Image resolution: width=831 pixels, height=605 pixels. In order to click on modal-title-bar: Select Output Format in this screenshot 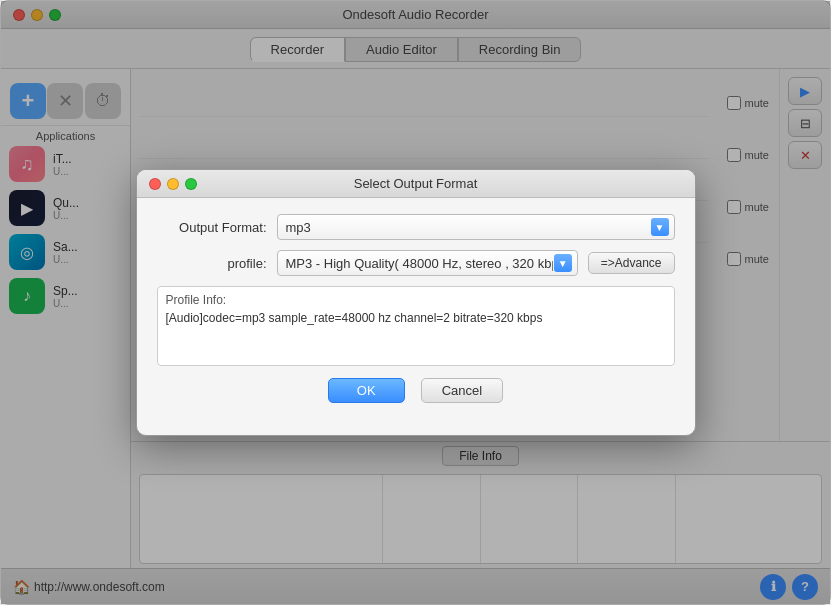, I will do `click(416, 184)`.